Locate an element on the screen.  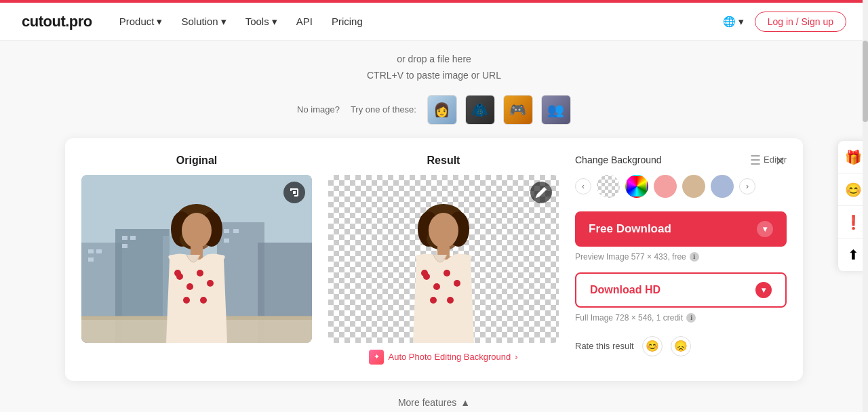
rate-happy-button: 😊 is located at coordinates (652, 346).